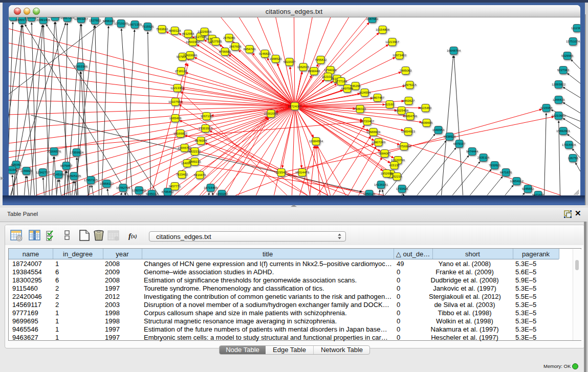 The width and height of the screenshot is (588, 372). Describe the element at coordinates (265, 53) in the screenshot. I see `svg-text: 9146821` at that location.